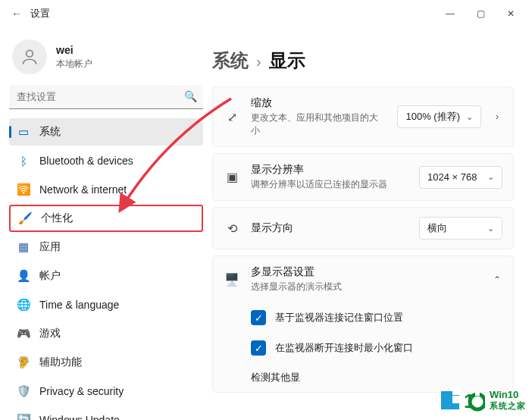  I want to click on sidebar-item-label: Time & language, so click(79, 305).